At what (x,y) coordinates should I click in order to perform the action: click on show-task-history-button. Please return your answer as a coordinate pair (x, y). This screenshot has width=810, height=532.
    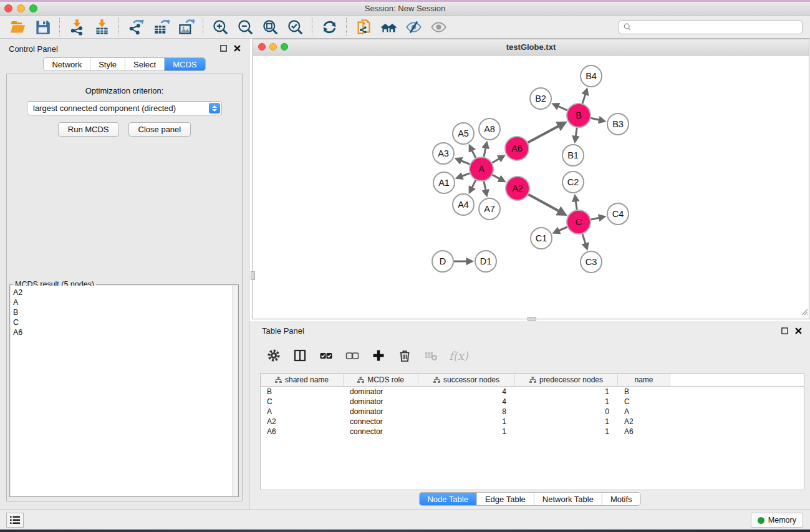
    Looking at the image, I should click on (15, 520).